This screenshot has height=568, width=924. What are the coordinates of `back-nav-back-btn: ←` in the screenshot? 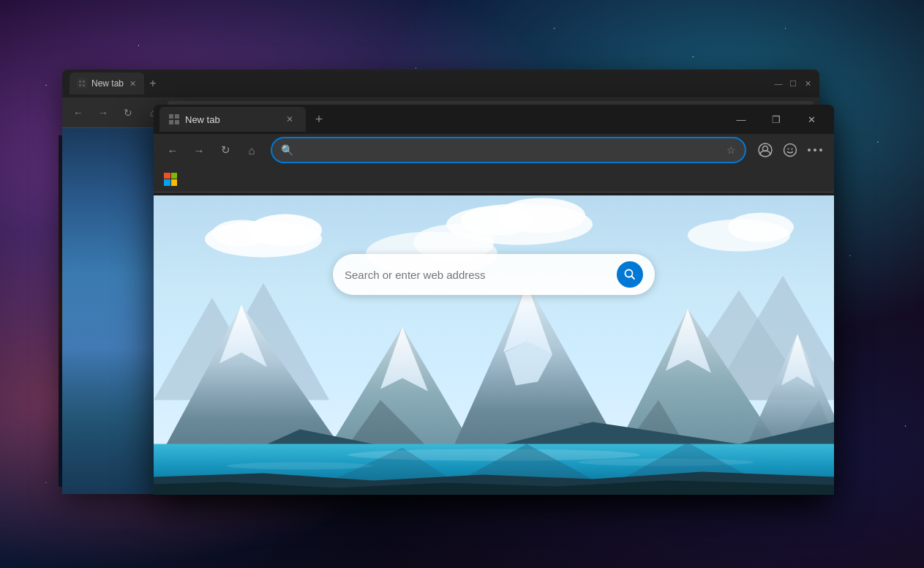 It's located at (78, 113).